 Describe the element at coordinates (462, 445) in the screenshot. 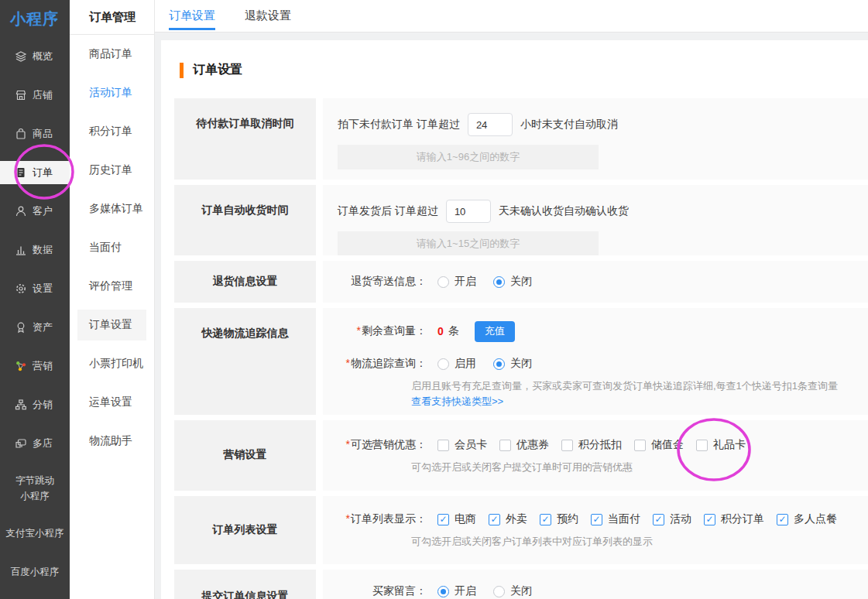

I see `checkbox-member-card: 会员卡` at that location.